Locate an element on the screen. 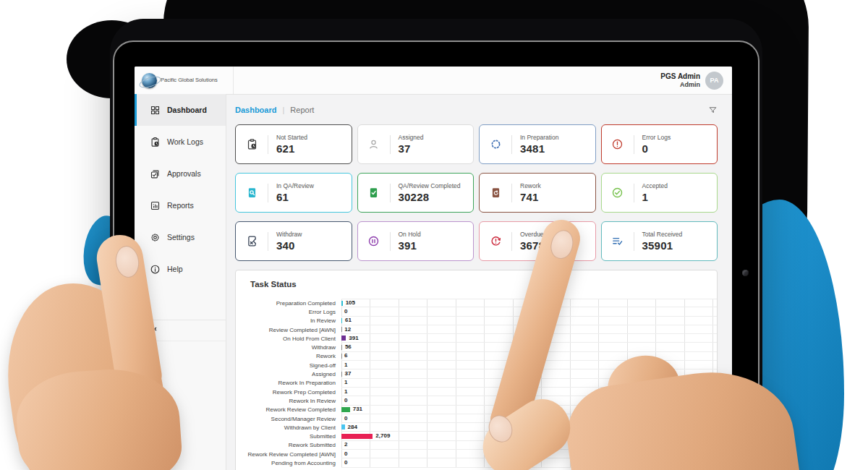 This screenshot has height=470, width=868. stat-card-qa-review-completed: QA/Review Completed 30228 is located at coordinates (416, 192).